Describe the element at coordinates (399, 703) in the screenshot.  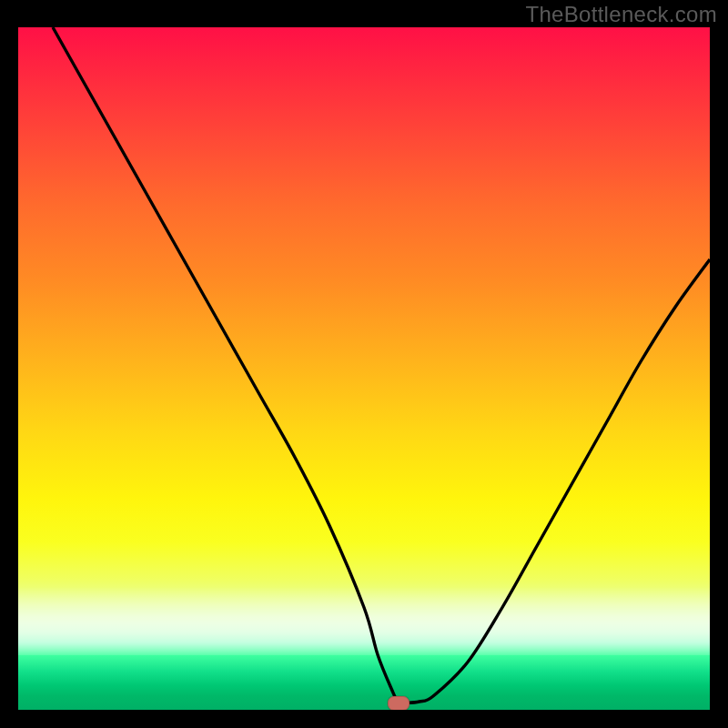
I see `minimum-marker-icon` at that location.